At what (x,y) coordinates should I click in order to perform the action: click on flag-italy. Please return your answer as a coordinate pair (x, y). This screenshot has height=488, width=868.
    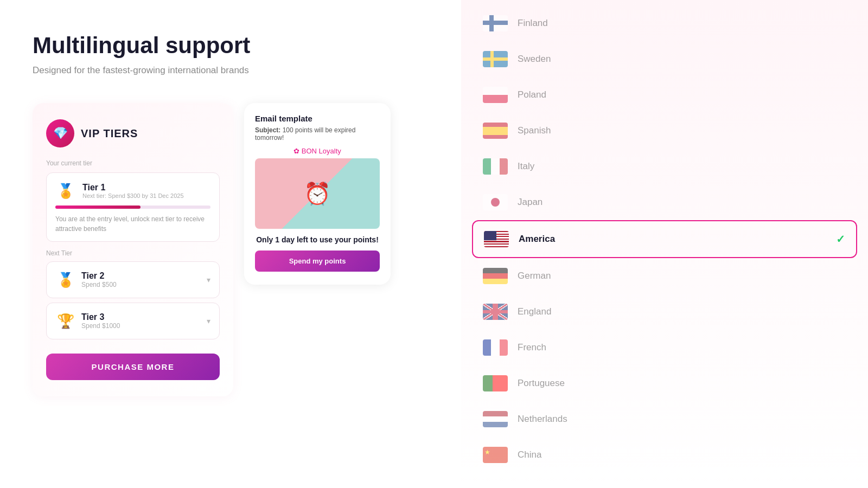
    Looking at the image, I should click on (495, 166).